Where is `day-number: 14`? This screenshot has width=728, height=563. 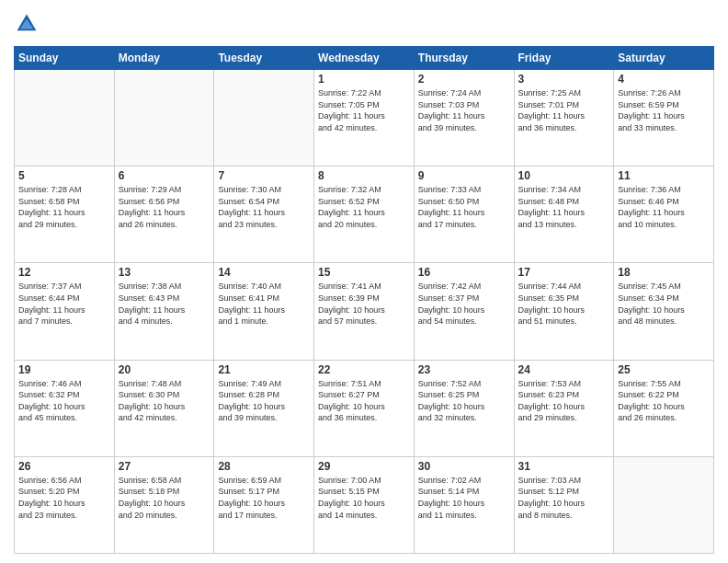
day-number: 14 is located at coordinates (264, 272).